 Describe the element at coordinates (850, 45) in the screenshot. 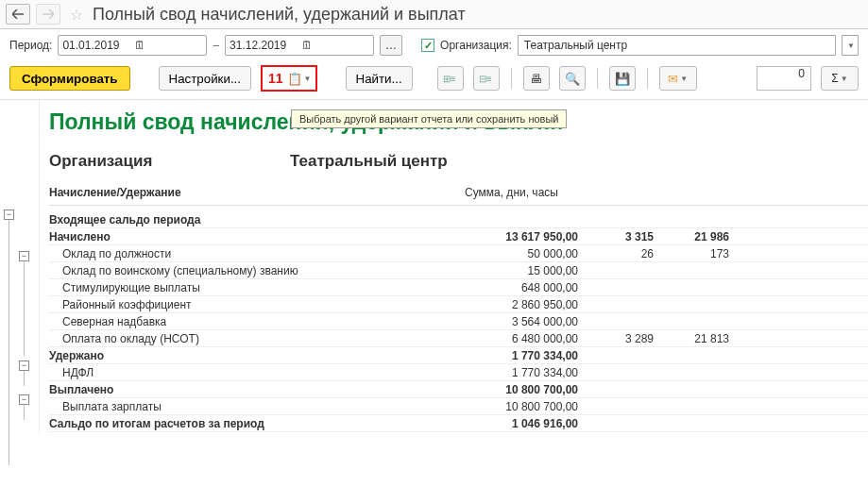

I see `org-dropdown-arrow: ▼` at that location.